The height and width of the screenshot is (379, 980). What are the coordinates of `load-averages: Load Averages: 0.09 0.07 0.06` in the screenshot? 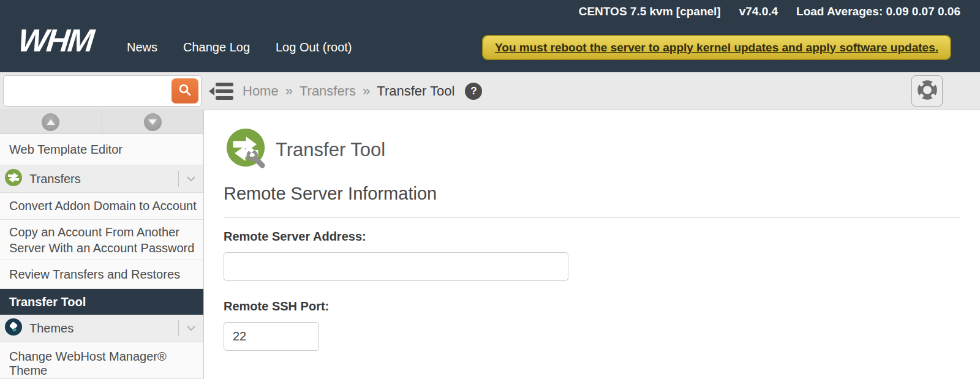 It's located at (878, 12).